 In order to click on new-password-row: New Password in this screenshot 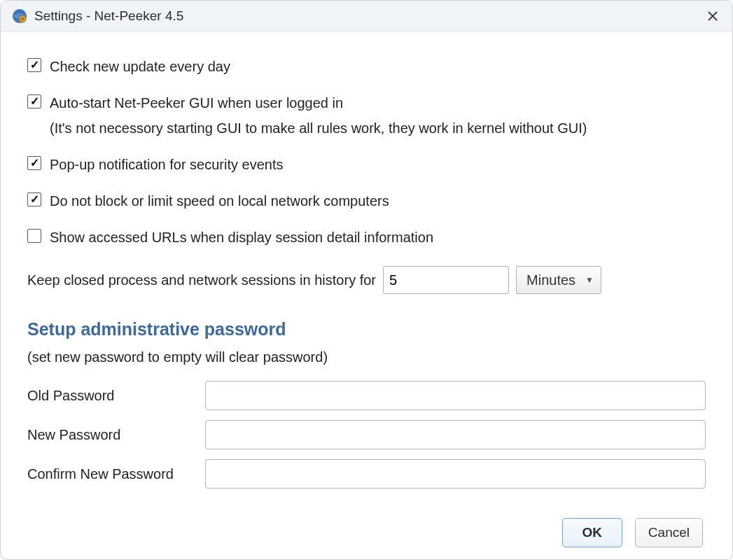, I will do `click(367, 435)`.